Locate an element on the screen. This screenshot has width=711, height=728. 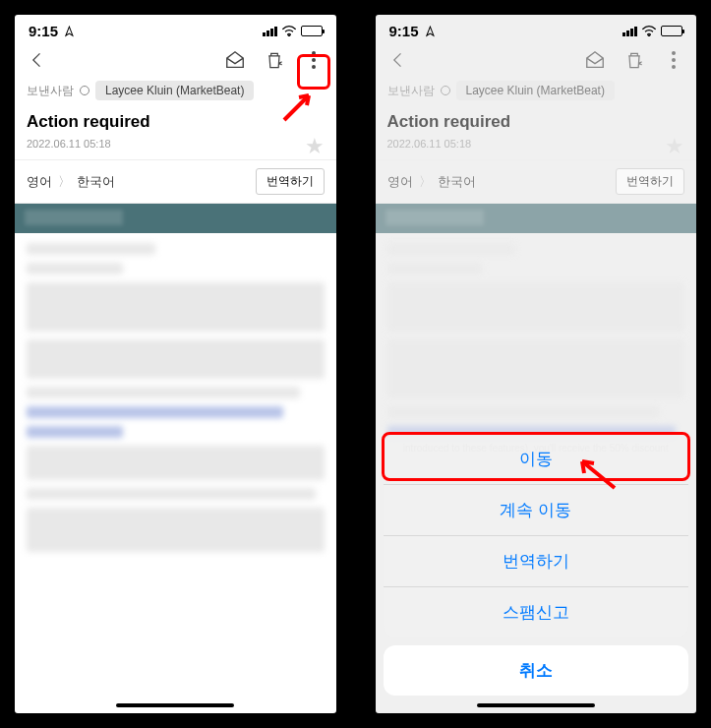
sheet-item-keep-moving: 계속 이동 is located at coordinates (537, 511).